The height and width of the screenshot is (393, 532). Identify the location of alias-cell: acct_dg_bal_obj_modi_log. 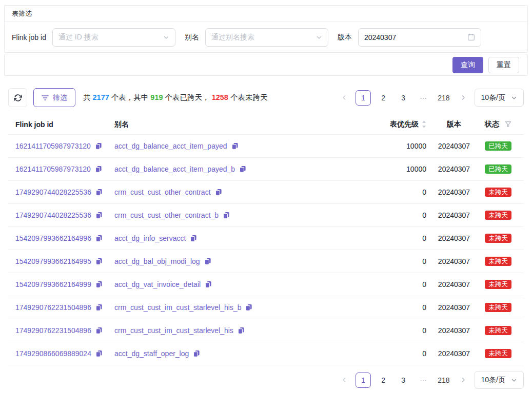
(244, 261).